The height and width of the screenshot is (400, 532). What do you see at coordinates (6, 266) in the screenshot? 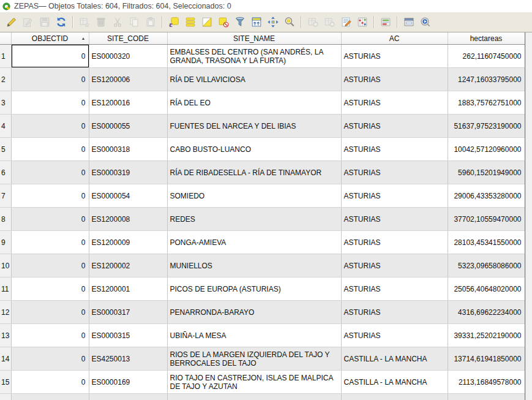
I see `row-number: 10` at bounding box center [6, 266].